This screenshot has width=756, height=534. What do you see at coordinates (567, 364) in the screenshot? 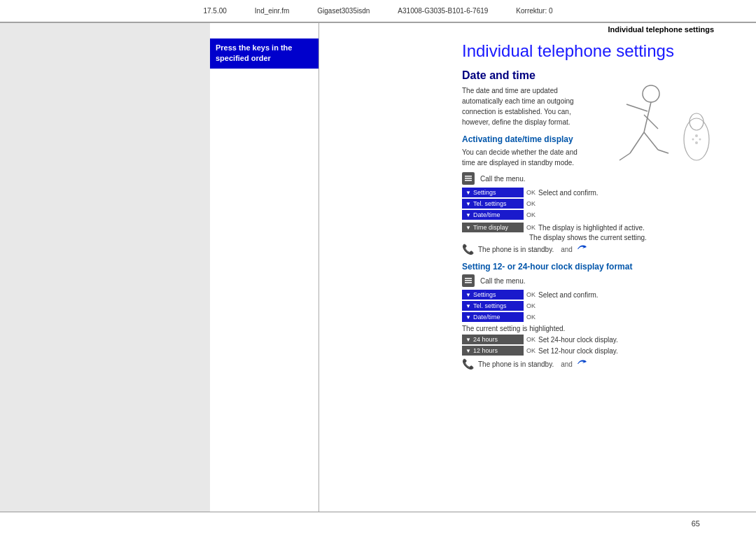
I see `and-text-2: and` at bounding box center [567, 364].